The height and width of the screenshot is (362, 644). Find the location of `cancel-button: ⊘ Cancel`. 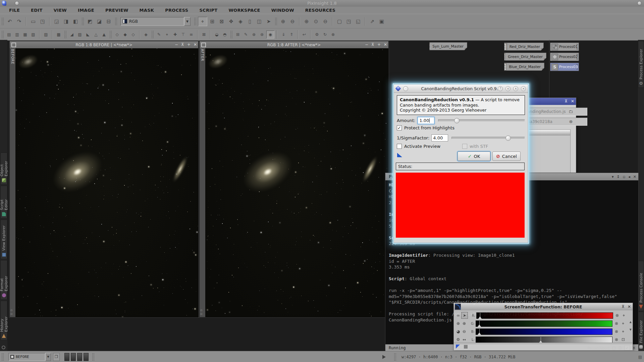

cancel-button: ⊘ Cancel is located at coordinates (506, 156).